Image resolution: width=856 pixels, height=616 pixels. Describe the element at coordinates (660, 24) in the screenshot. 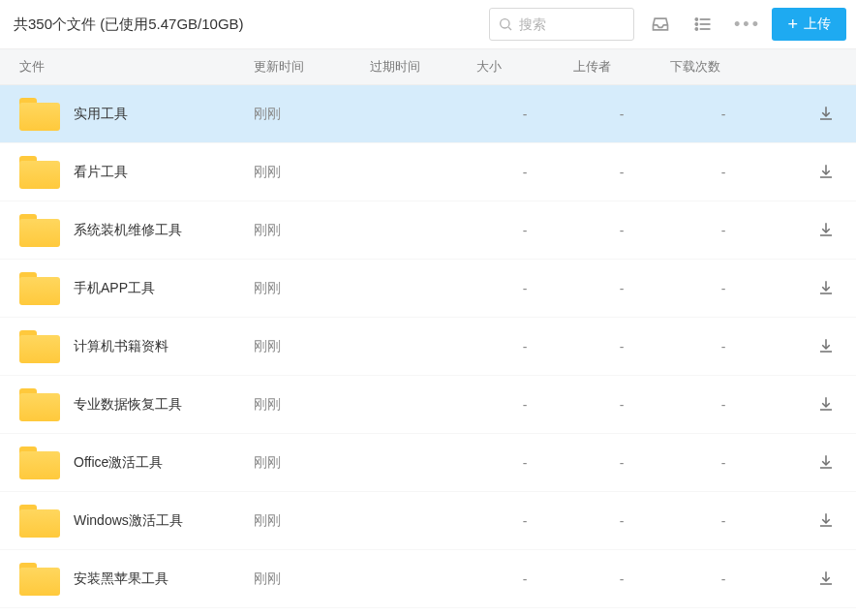

I see `inbox-icon` at that location.